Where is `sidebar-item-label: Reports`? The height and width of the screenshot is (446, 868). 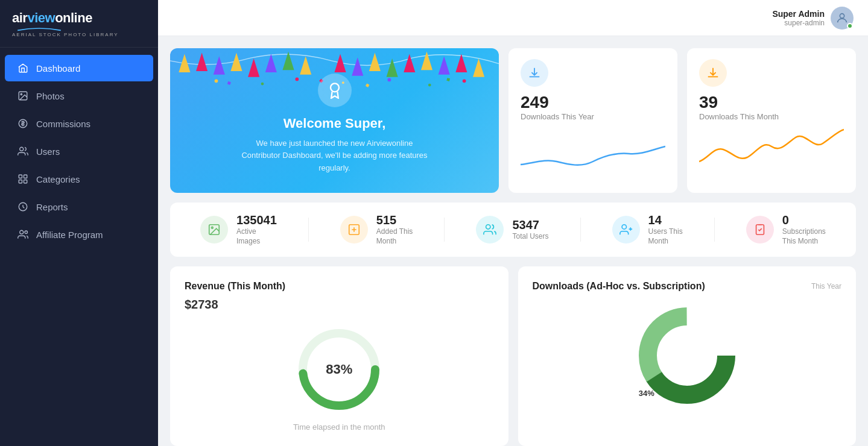 sidebar-item-label: Reports is located at coordinates (52, 207).